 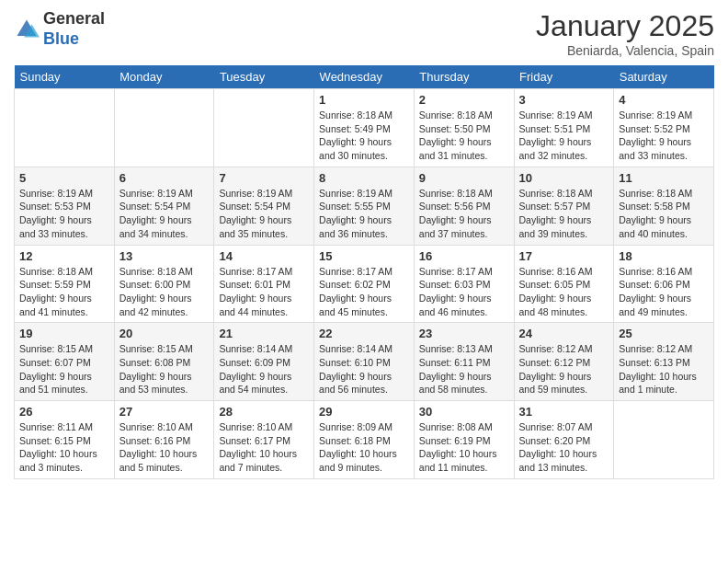 I want to click on day-info: Sunrise: 8:12 AM Sunset: 6:12 PM Dayligh…, so click(x=564, y=370).